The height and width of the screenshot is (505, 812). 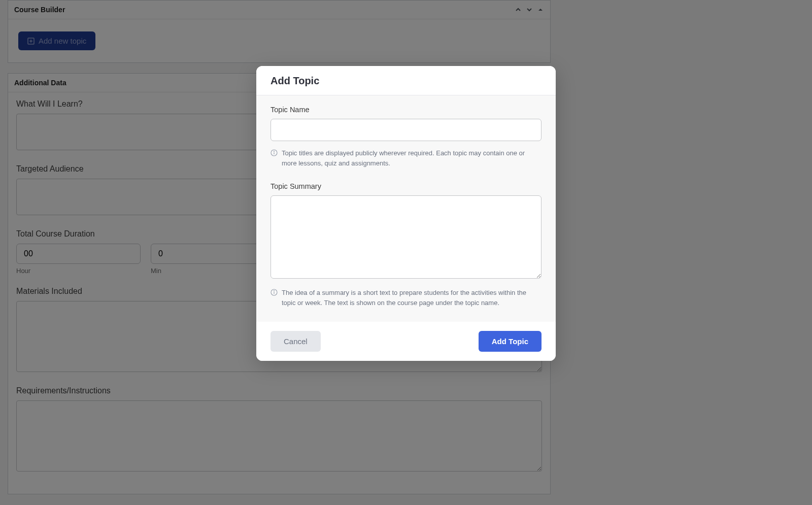 What do you see at coordinates (510, 341) in the screenshot?
I see `add-topic-submit-button: Add Topic` at bounding box center [510, 341].